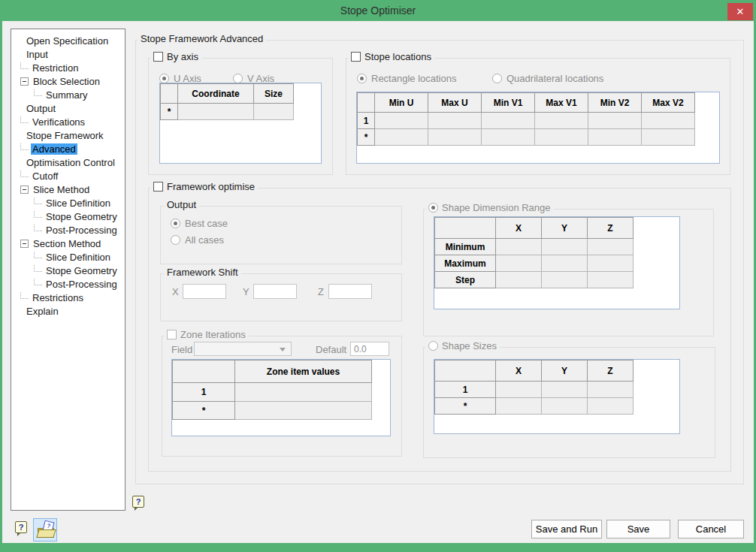  I want to click on shift-z-input, so click(350, 291).